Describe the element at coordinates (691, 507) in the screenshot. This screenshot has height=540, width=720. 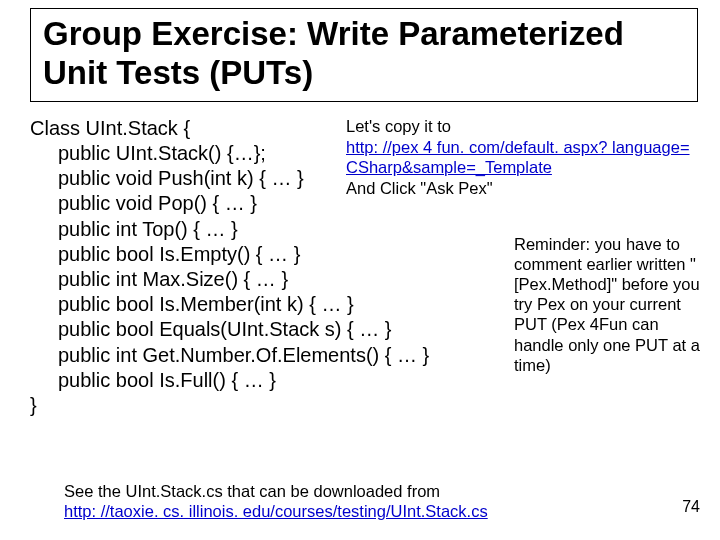
I see `page-number: 74` at that location.